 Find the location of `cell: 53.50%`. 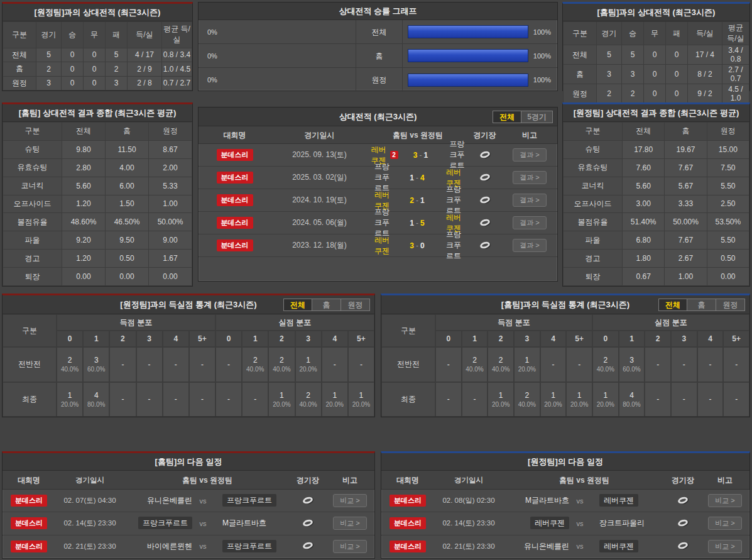

cell: 53.50% is located at coordinates (727, 222).